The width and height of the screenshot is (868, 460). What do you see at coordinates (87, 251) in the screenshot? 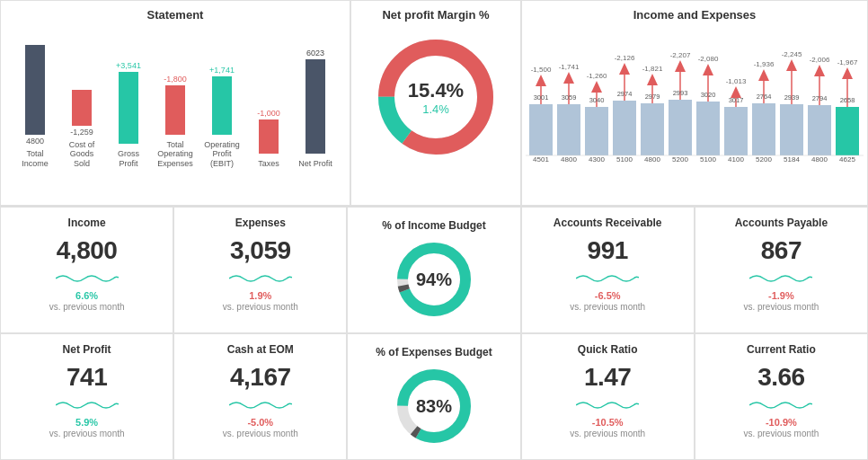
I see `metric-income-value: 4,800` at bounding box center [87, 251].